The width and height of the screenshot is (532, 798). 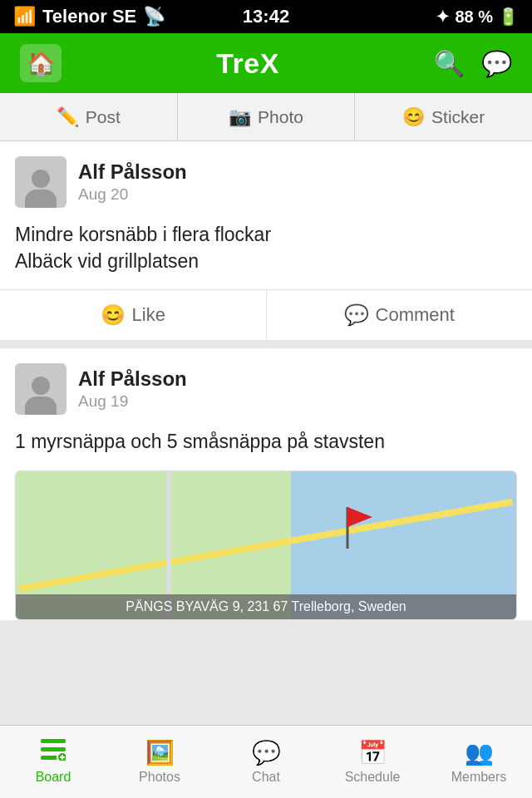 I want to click on bottom-tabs: Board 🖼️ Photos 💬 Chat 📅 Schedule 👥 Memb…, so click(x=266, y=761).